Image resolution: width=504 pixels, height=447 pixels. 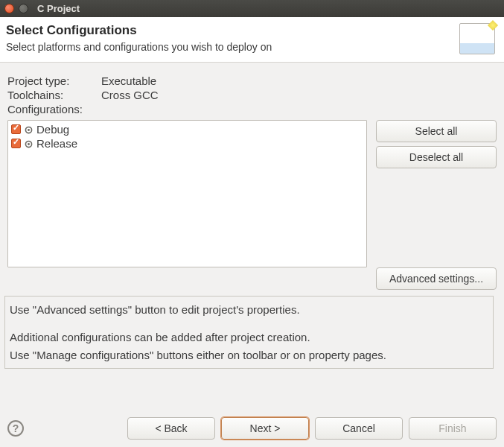 I want to click on back-button: < Back, so click(x=171, y=428).